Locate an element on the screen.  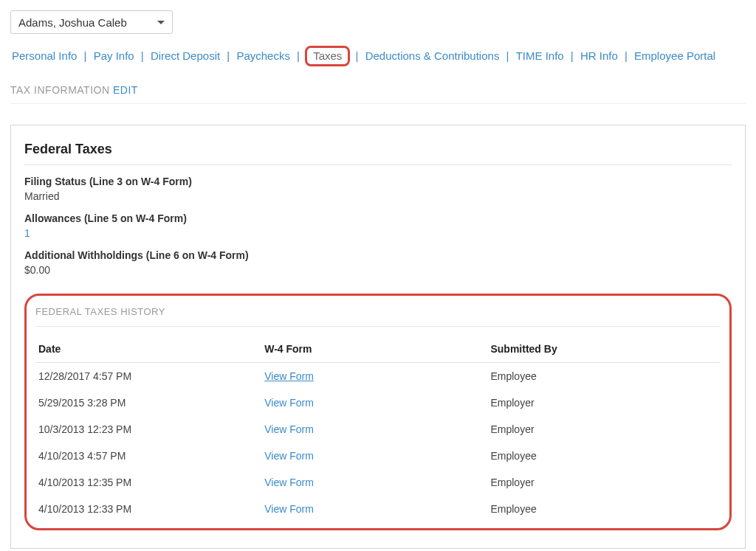
filing-status-value: Married is located at coordinates (378, 196).